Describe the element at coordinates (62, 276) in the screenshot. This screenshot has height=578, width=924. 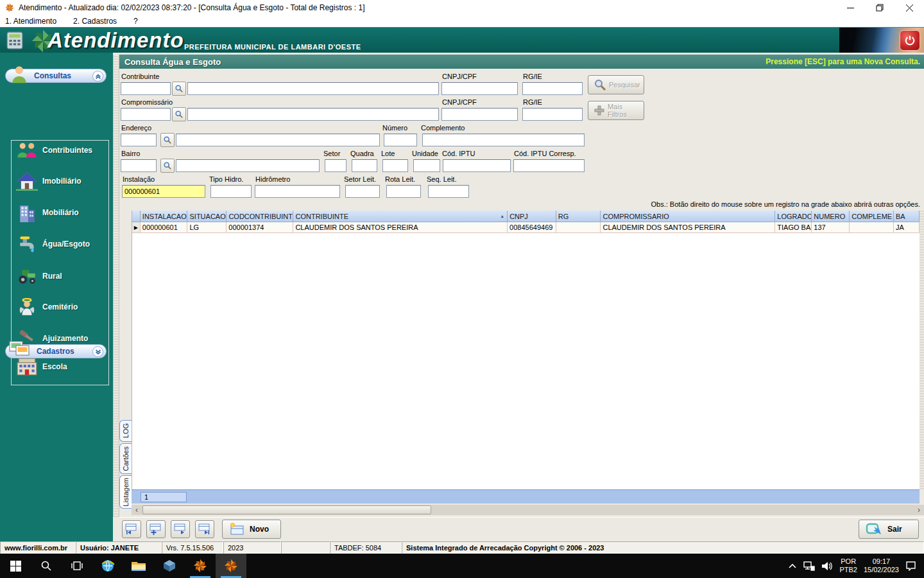
I see `sidebar-item-rural: Rural` at that location.